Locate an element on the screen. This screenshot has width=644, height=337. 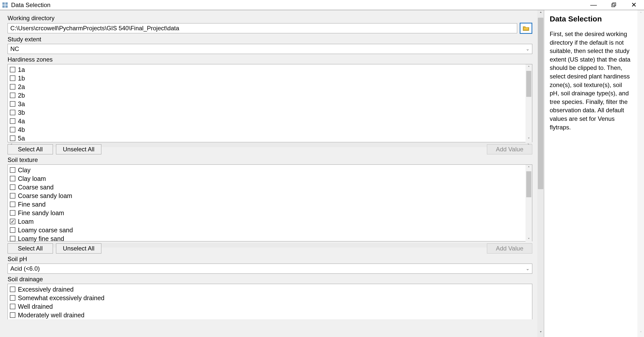
soil-texture-item-label: Loamy fine sand is located at coordinates (41, 239).